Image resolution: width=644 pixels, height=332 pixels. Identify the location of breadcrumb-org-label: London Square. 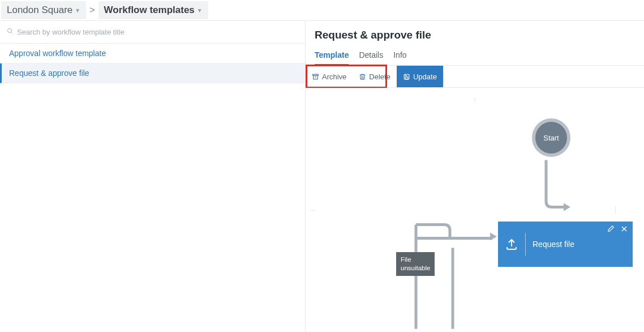
(40, 10).